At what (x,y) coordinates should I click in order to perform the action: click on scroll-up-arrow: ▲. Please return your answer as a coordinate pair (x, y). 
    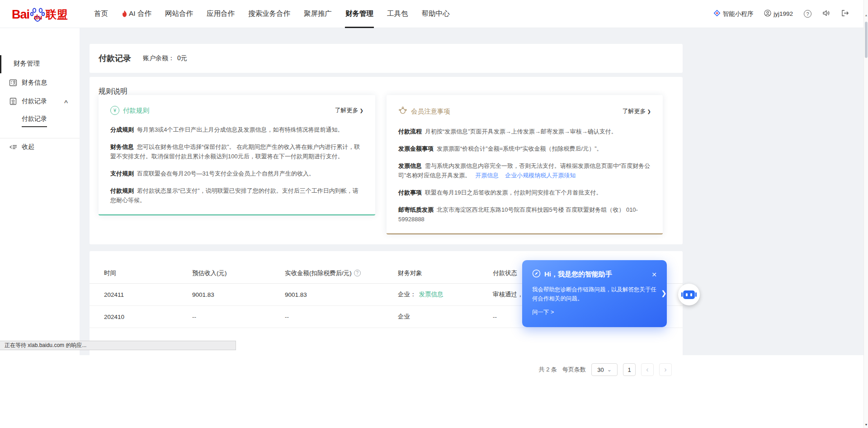
    Looking at the image, I should click on (866, 15).